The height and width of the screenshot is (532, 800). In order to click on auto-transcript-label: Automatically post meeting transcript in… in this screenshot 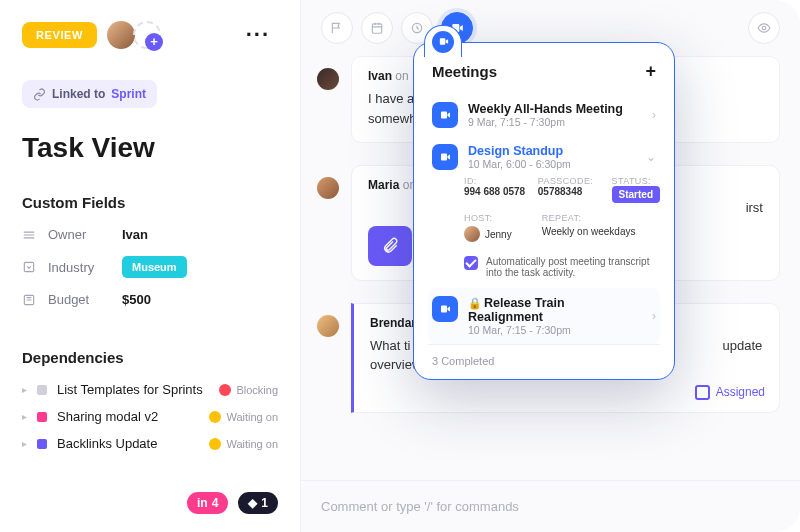, I will do `click(573, 267)`.